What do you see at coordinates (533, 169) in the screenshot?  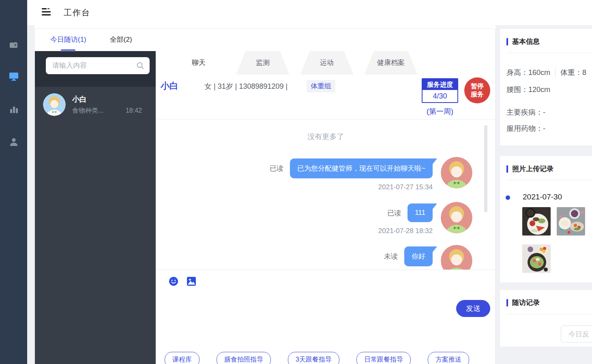 I see `photo-upload-title: 照片上传记录` at bounding box center [533, 169].